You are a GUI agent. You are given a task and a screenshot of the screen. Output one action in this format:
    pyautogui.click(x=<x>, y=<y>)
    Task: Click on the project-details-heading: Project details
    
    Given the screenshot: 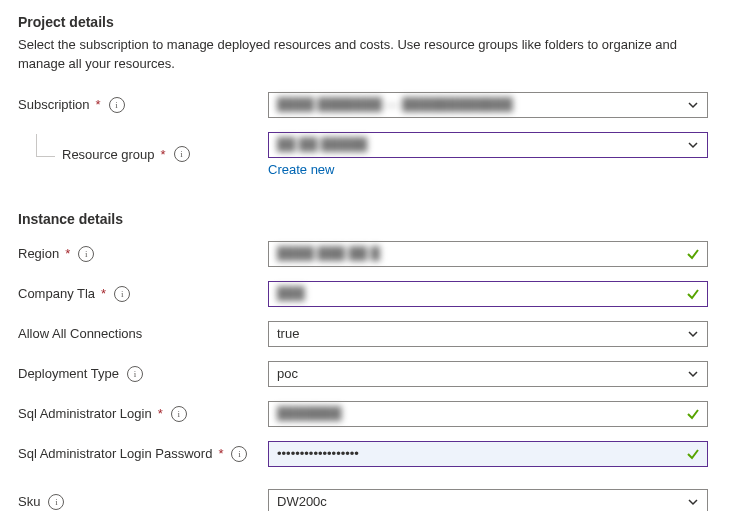 What is the action you would take?
    pyautogui.click(x=366, y=22)
    